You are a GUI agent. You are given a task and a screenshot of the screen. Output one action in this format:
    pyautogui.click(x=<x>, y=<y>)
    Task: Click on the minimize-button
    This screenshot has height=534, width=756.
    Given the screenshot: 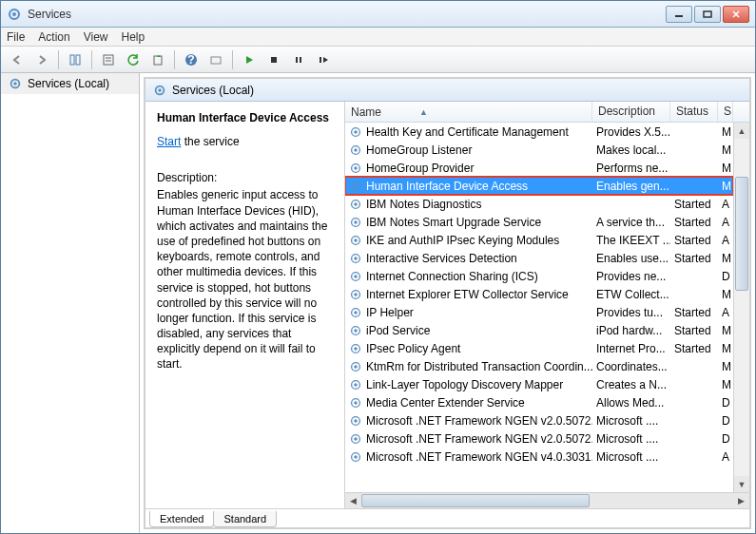 What is the action you would take?
    pyautogui.click(x=679, y=14)
    